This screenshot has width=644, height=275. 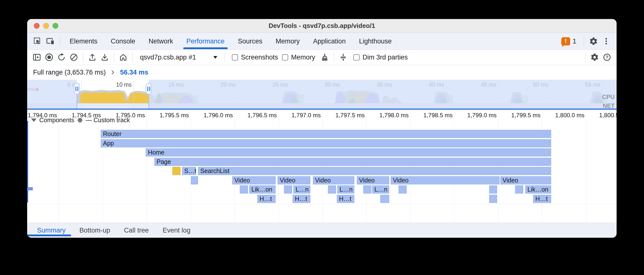 I want to click on overview-gridline, so click(x=134, y=94).